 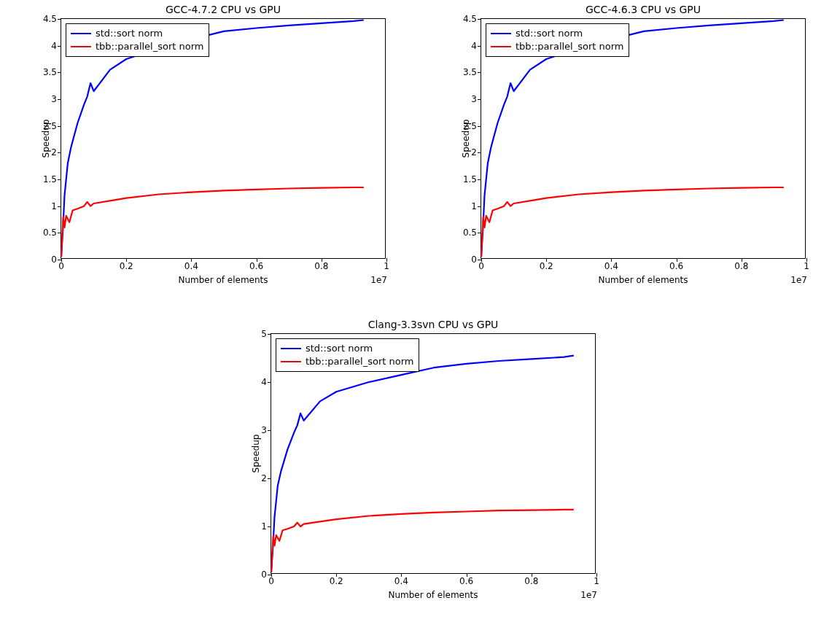 I want to click on chart-title: GCC-4.7.2 CPU vs GPU, so click(x=223, y=9).